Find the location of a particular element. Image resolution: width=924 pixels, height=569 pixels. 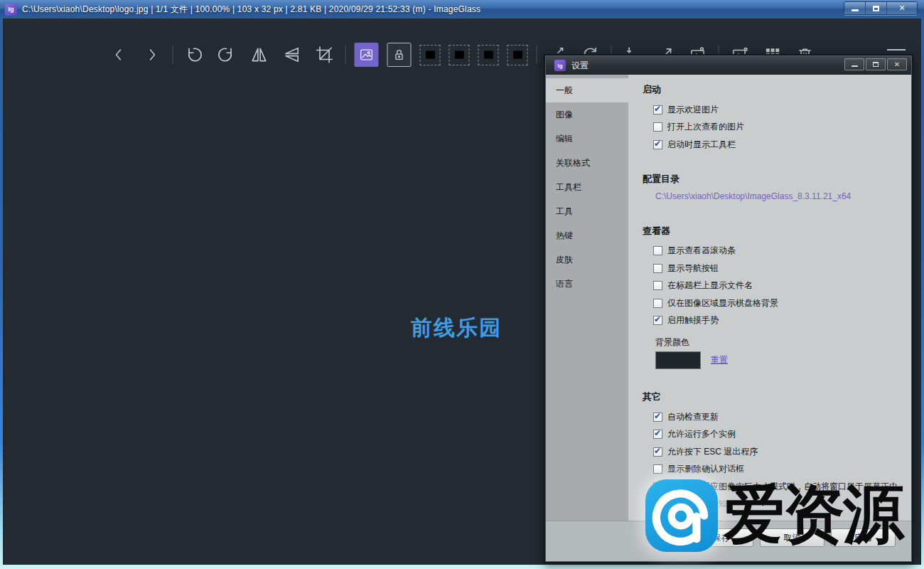

tab-tools: 工具 is located at coordinates (587, 211).